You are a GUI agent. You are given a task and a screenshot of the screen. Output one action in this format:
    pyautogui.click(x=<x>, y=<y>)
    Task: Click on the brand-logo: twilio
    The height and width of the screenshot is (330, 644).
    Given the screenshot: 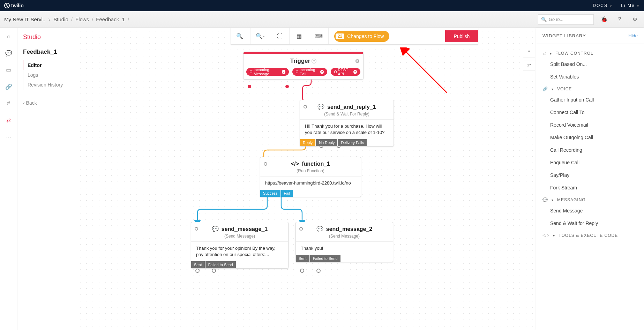 What is the action you would take?
    pyautogui.click(x=14, y=6)
    